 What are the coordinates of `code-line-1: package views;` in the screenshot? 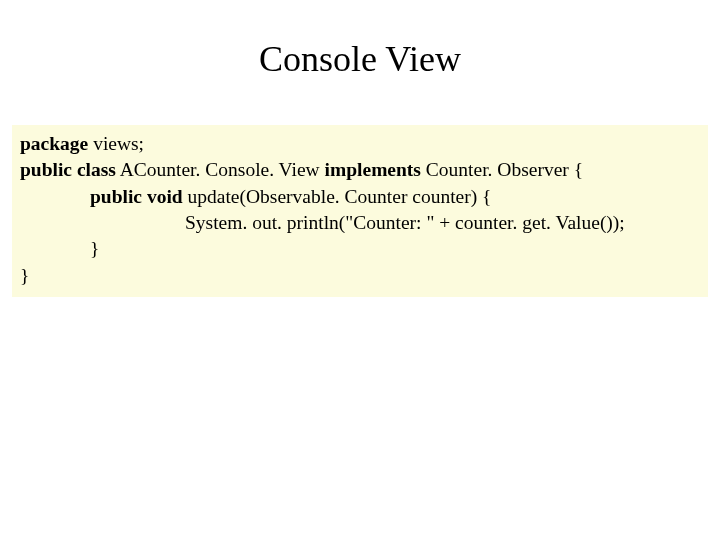 It's located at (360, 144).